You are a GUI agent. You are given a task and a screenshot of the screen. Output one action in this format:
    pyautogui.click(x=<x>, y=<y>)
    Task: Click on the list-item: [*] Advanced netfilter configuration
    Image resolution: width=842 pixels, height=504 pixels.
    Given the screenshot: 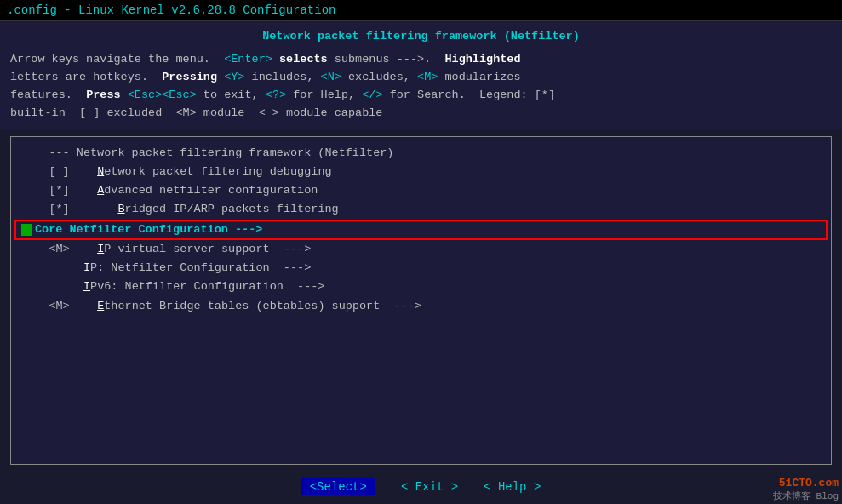 What is the action you would take?
    pyautogui.click(x=421, y=191)
    